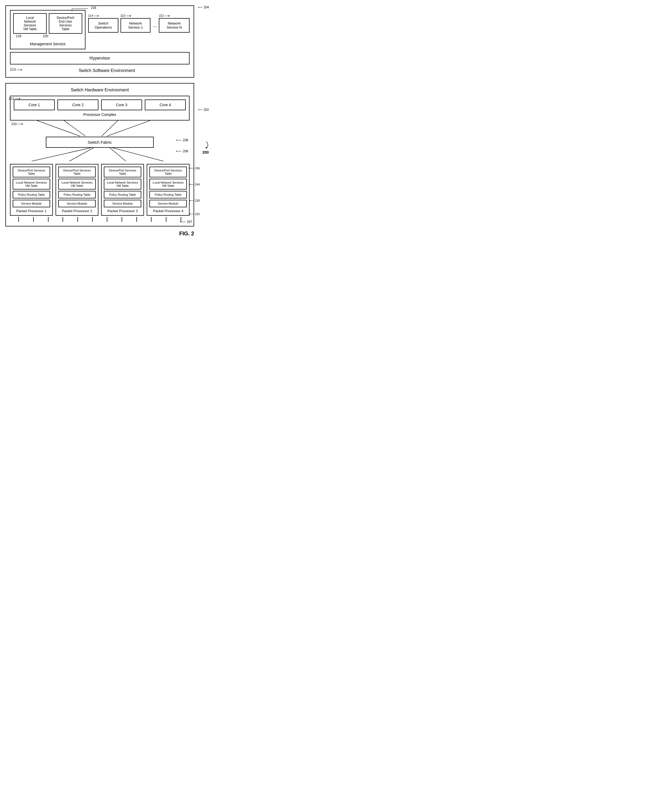  Describe the element at coordinates (32, 211) in the screenshot. I see `pp1-title: Packet Processor 1` at that location.